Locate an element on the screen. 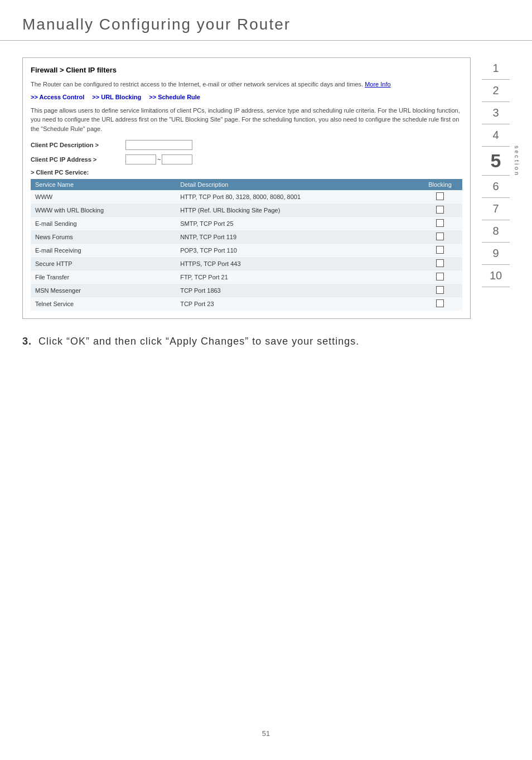 The width and height of the screenshot is (532, 760). detail-description-cell: FTP, TCP Port 21 is located at coordinates (297, 277).